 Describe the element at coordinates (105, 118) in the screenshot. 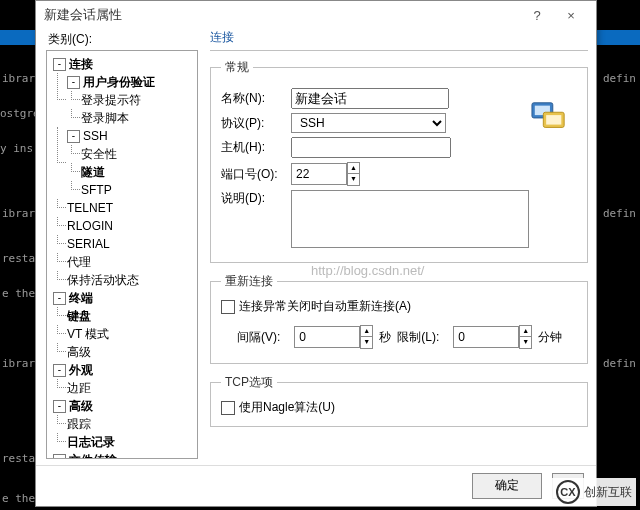

I see `tree-login-script: 登录脚本` at that location.